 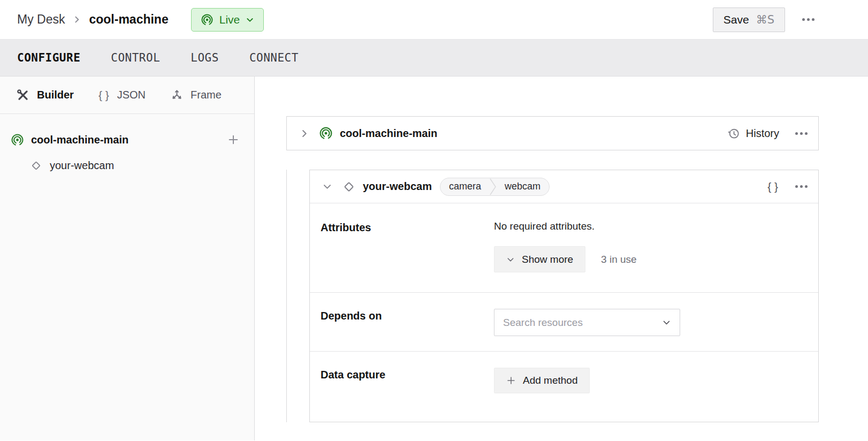 What do you see at coordinates (228, 20) in the screenshot?
I see `machine-status-badge: Live` at bounding box center [228, 20].